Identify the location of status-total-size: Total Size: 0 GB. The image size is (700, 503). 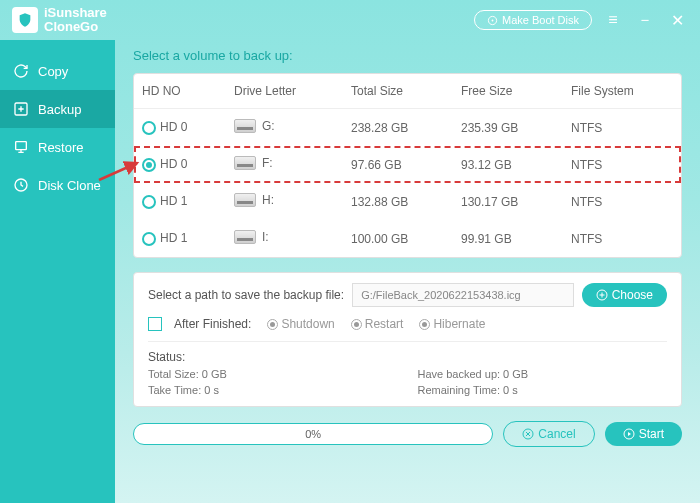
(273, 374).